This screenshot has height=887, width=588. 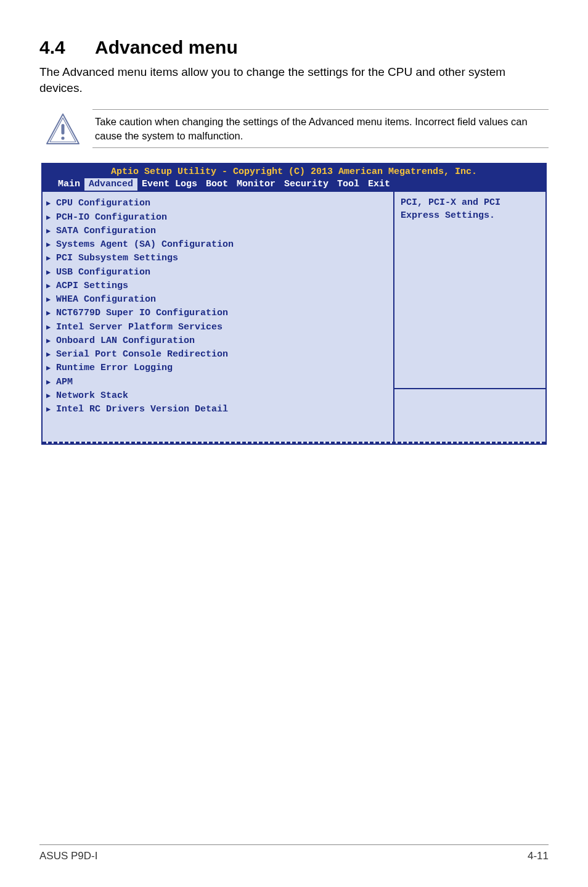 I want to click on section-title: Advanced menu, so click(x=166, y=47).